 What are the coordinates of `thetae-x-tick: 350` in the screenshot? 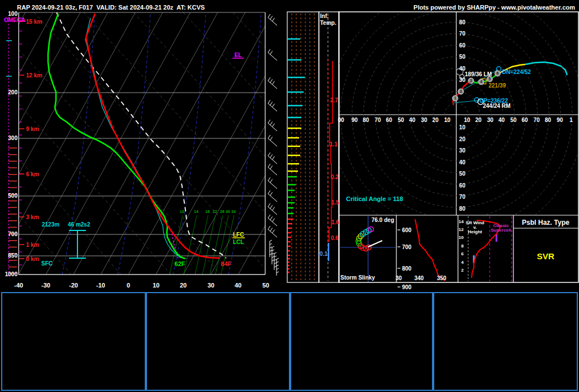 It's located at (442, 278).